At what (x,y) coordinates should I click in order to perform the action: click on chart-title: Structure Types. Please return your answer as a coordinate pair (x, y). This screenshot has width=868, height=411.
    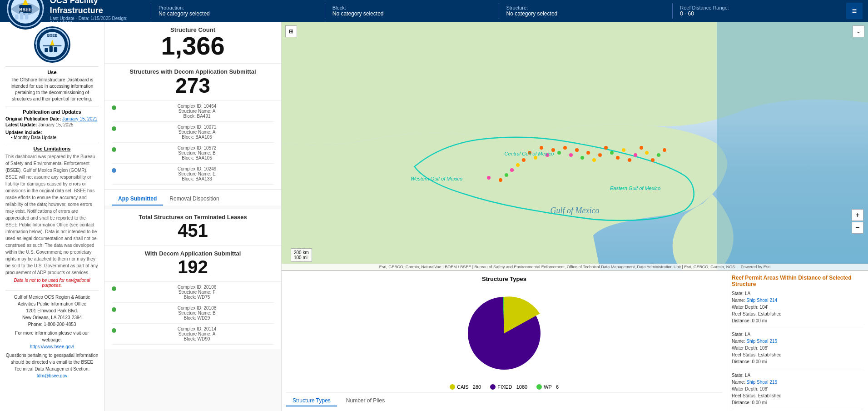
    Looking at the image, I should click on (504, 279).